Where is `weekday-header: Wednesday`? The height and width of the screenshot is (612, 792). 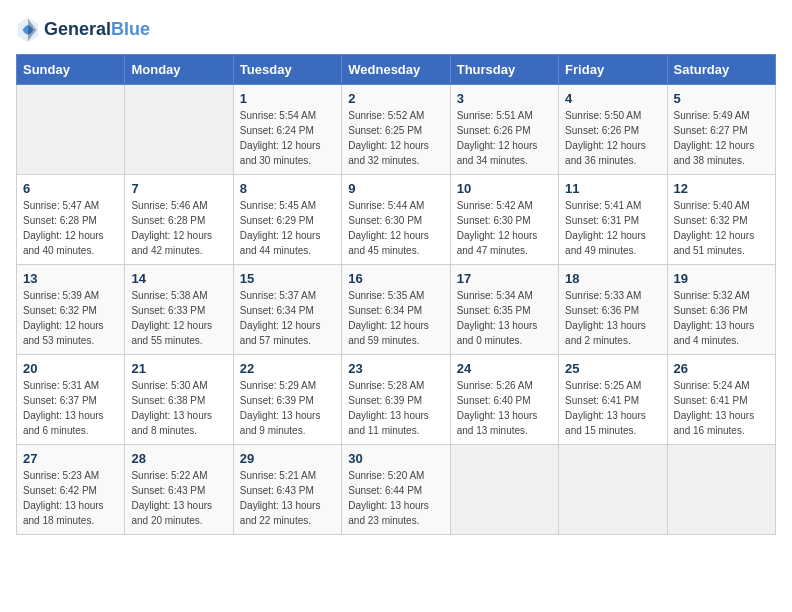
weekday-header: Wednesday is located at coordinates (396, 70).